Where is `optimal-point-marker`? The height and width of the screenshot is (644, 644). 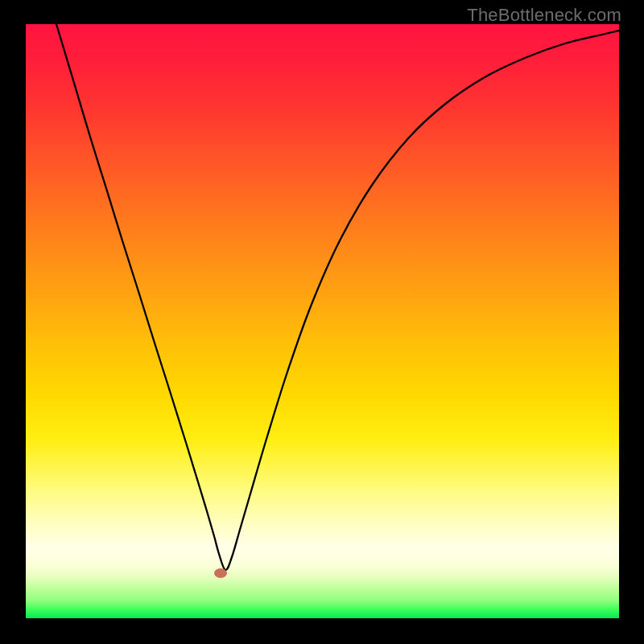
optimal-point-marker is located at coordinates (221, 573).